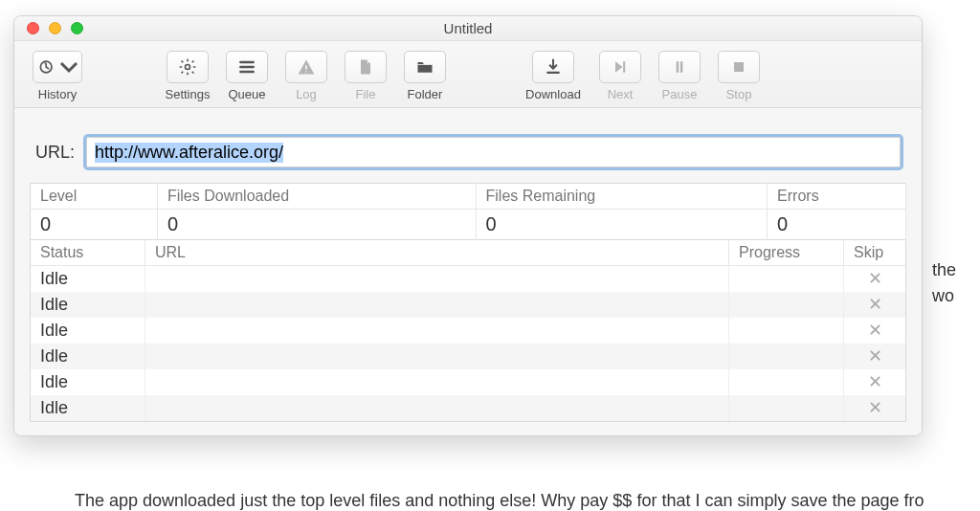 This screenshot has height=511, width=980. I want to click on toolbar: History Settings Queue Log File, so click(468, 75).